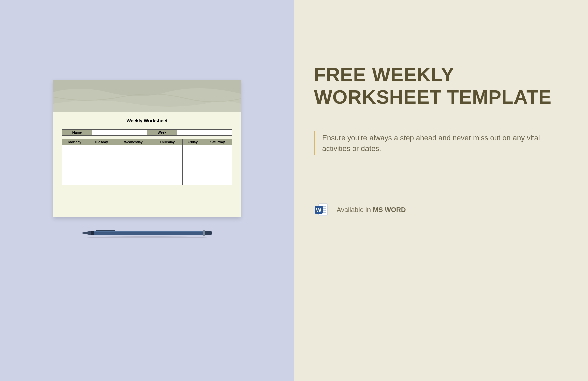  What do you see at coordinates (147, 233) in the screenshot?
I see `pen-decoration` at bounding box center [147, 233].